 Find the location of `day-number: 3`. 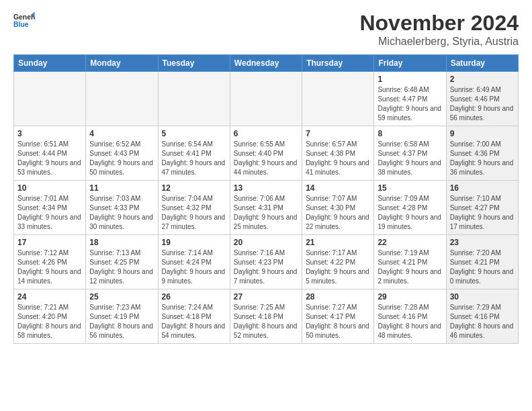

day-number: 3 is located at coordinates (50, 134).